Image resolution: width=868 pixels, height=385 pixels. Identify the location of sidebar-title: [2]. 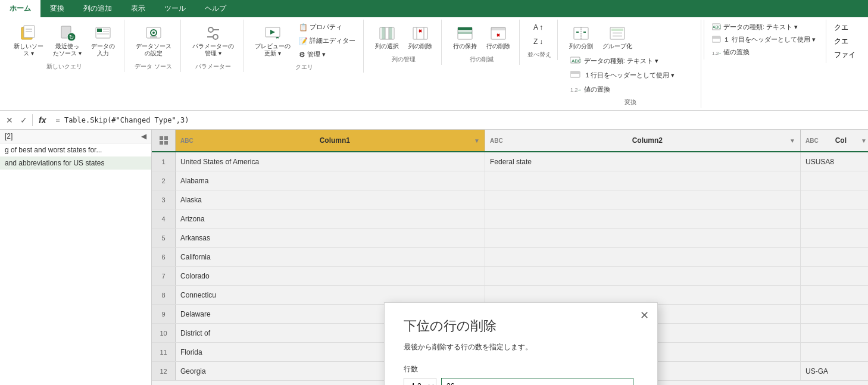
(8, 136).